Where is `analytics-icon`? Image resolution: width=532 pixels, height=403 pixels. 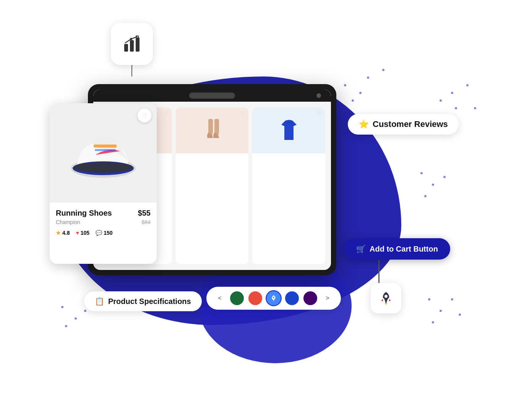 analytics-icon is located at coordinates (132, 44).